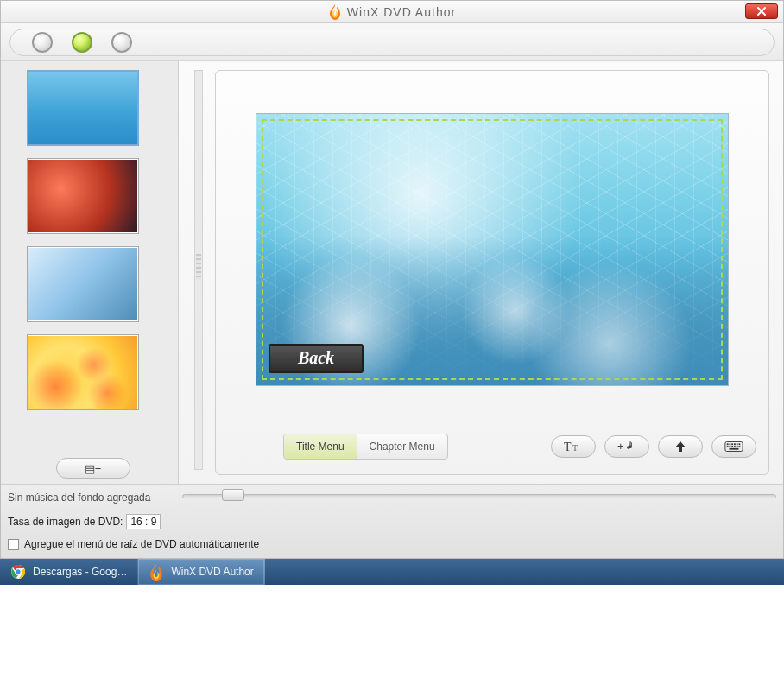 This screenshot has width=784, height=691. I want to click on add-music-button: +, so click(627, 447).